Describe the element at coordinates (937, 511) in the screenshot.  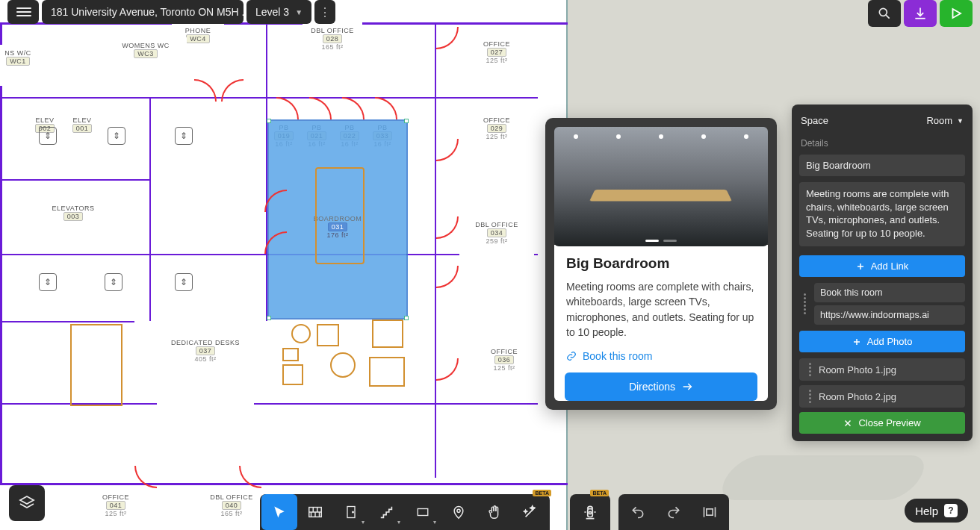
I see `help-button: Help ?` at that location.